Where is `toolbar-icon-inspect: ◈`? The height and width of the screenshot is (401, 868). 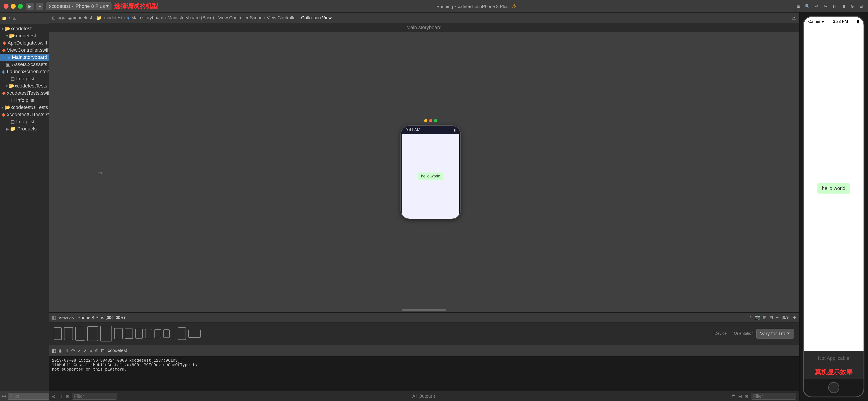
toolbar-icon-inspect: ◈ is located at coordinates (91, 351).